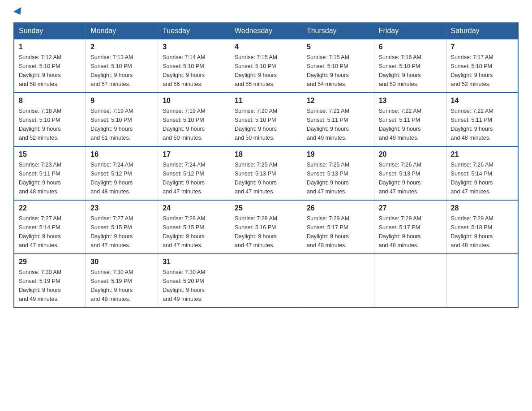  Describe the element at coordinates (194, 47) in the screenshot. I see `day-number: 3` at that location.